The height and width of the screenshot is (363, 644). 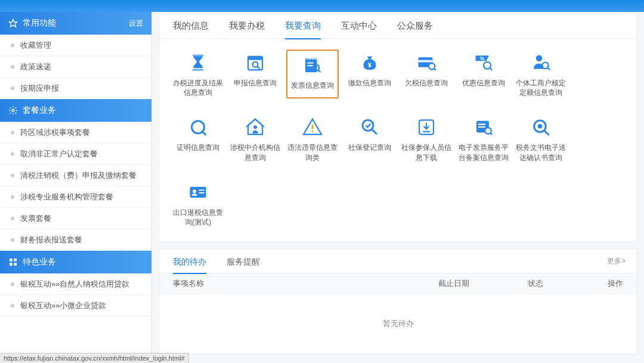 I want to click on sidebar-section-header: 套餐业务, so click(x=76, y=110).